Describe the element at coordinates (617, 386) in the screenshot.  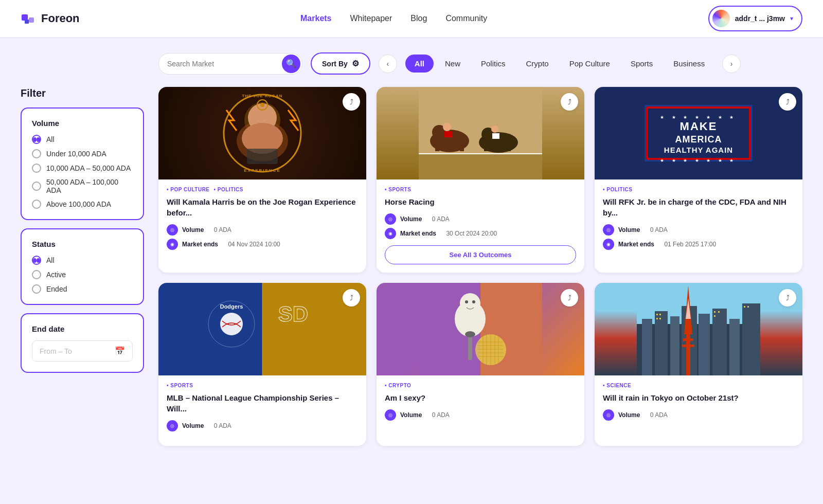
I see `card-tag-science-6: SCIENCE` at that location.